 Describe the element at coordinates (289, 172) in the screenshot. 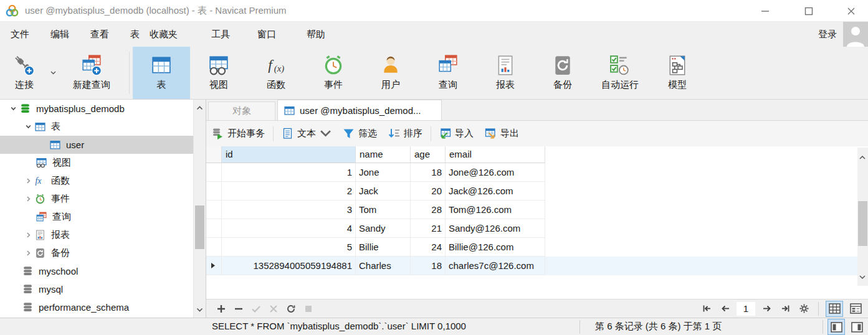

I see `cell-id: 1` at that location.